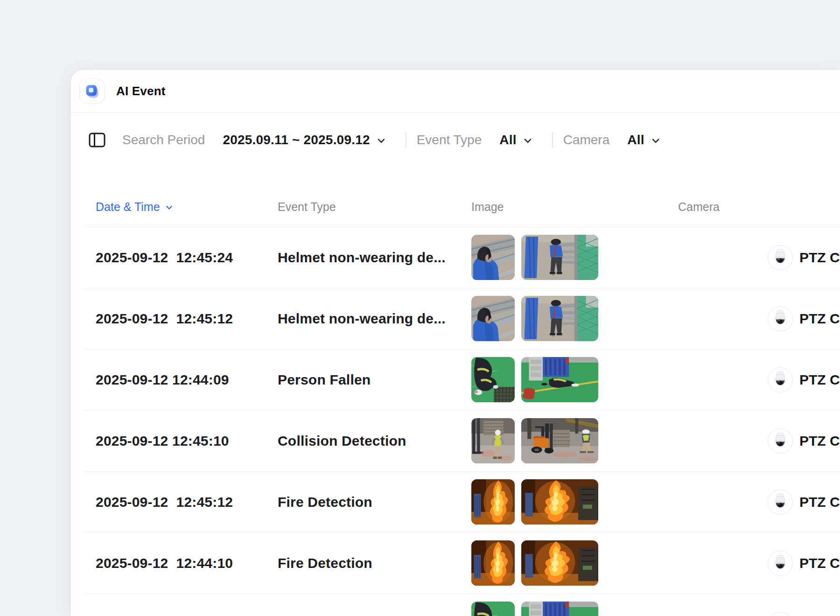 The height and width of the screenshot is (616, 840). Describe the element at coordinates (128, 207) in the screenshot. I see `column-header-datetime-label: Date & Time` at that location.